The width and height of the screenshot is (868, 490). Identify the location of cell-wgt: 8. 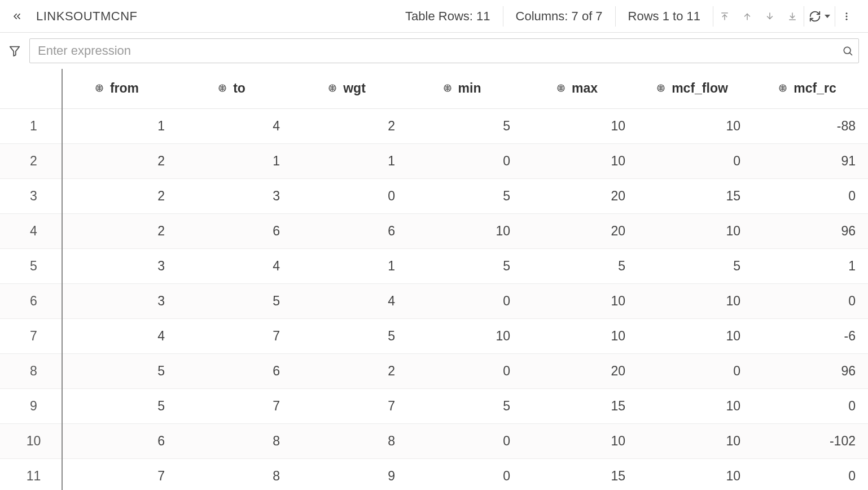
(350, 441).